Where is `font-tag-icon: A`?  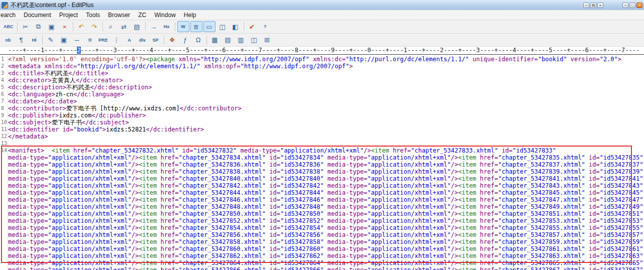 font-tag-icon: A is located at coordinates (130, 40).